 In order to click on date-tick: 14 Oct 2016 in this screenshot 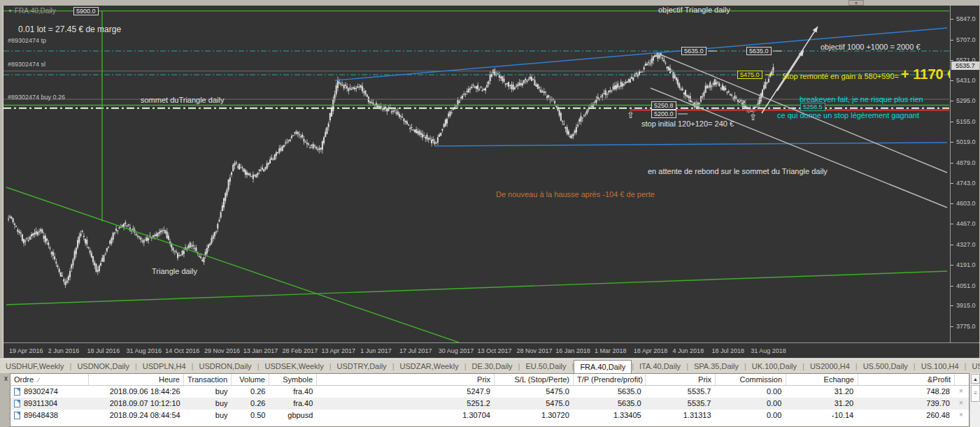, I will do `click(182, 351)`.